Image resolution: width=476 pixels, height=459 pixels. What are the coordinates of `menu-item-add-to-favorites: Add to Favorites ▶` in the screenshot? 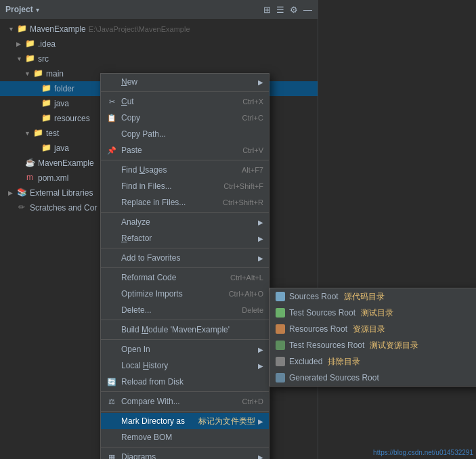 It's located at (185, 258).